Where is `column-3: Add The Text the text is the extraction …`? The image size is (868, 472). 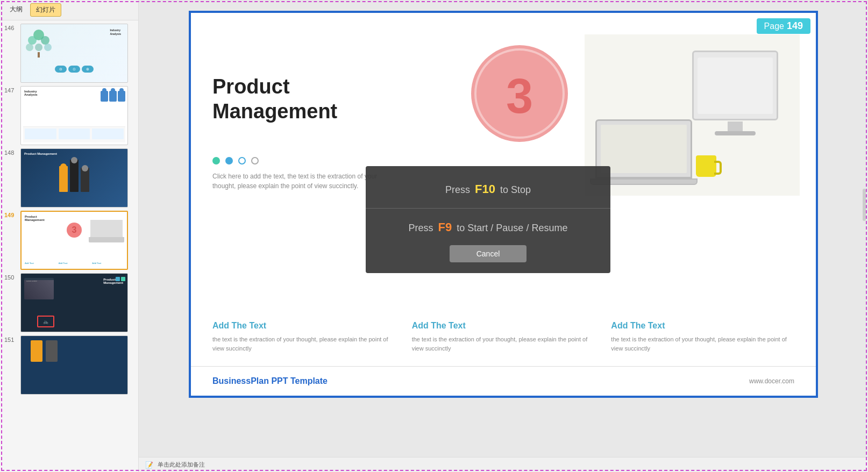
column-3: Add The Text the text is the extraction … is located at coordinates (702, 337).